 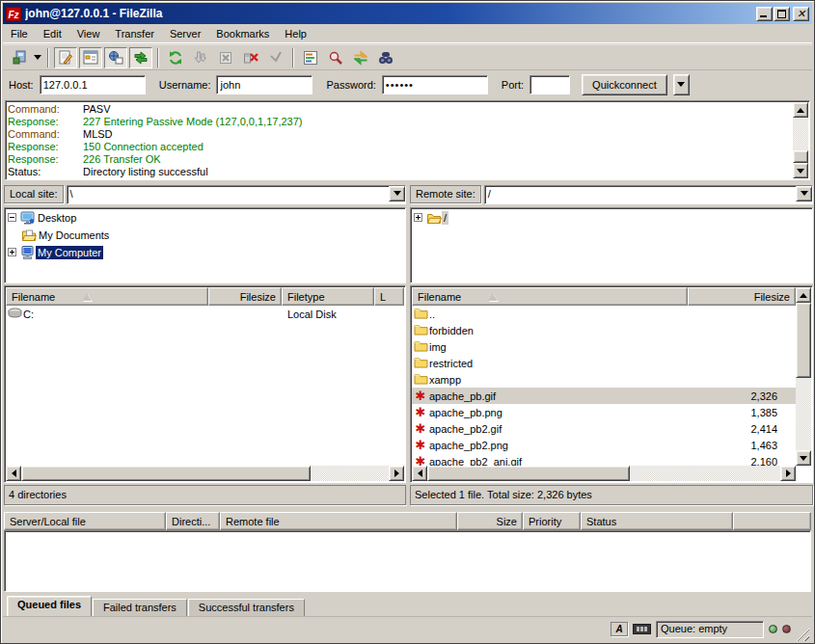 What do you see at coordinates (52, 34) in the screenshot?
I see `menu-edit: Edit` at bounding box center [52, 34].